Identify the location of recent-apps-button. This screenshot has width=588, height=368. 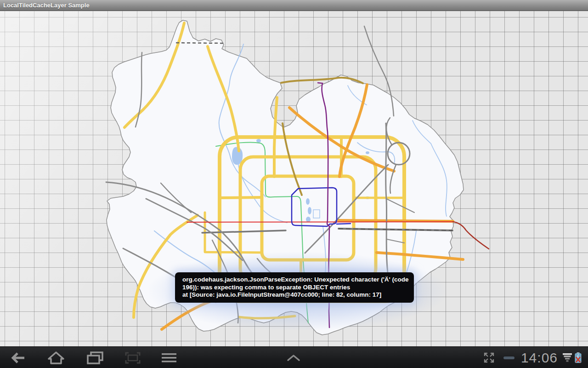
(95, 358).